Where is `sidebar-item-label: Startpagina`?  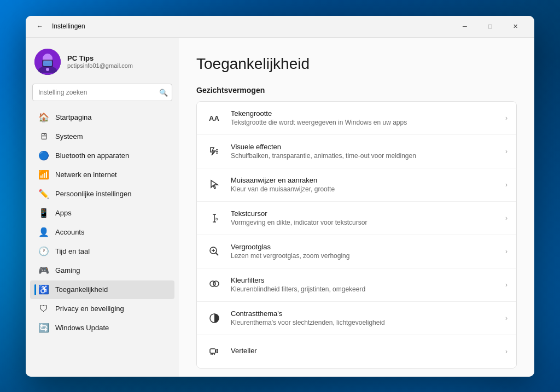
sidebar-item-label: Startpagina is located at coordinates (73, 117).